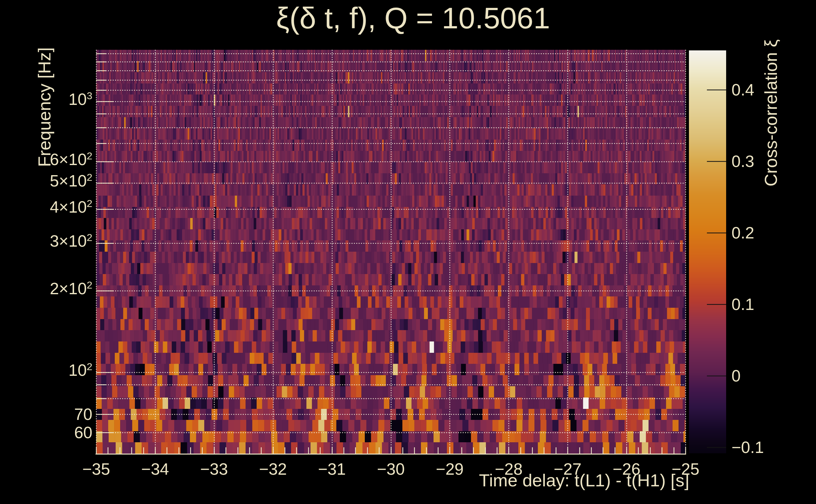  I want to click on x-tick-label: −35, so click(96, 469).